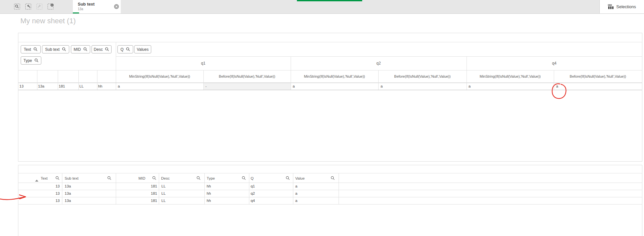 The width and height of the screenshot is (644, 236). Describe the element at coordinates (554, 63) in the screenshot. I see `pivot-col-header-q4: q4` at that location.